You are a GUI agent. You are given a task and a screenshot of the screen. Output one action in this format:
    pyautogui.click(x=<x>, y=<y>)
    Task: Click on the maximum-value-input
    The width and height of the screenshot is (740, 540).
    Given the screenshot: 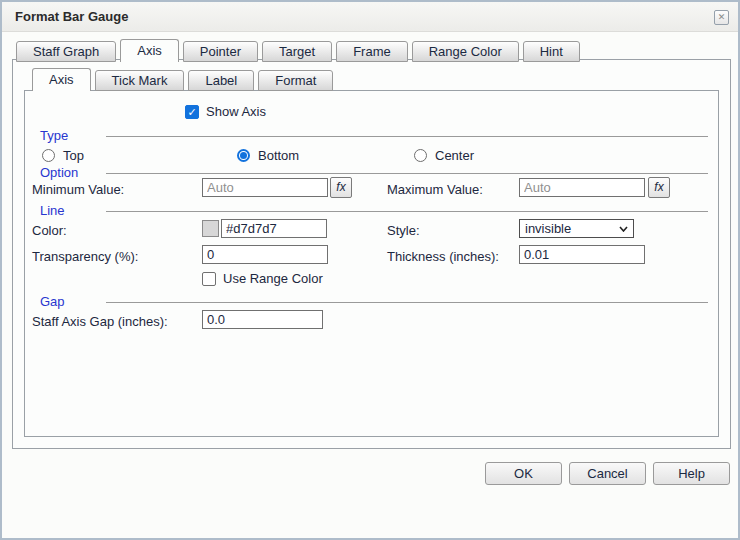 What is the action you would take?
    pyautogui.click(x=582, y=188)
    